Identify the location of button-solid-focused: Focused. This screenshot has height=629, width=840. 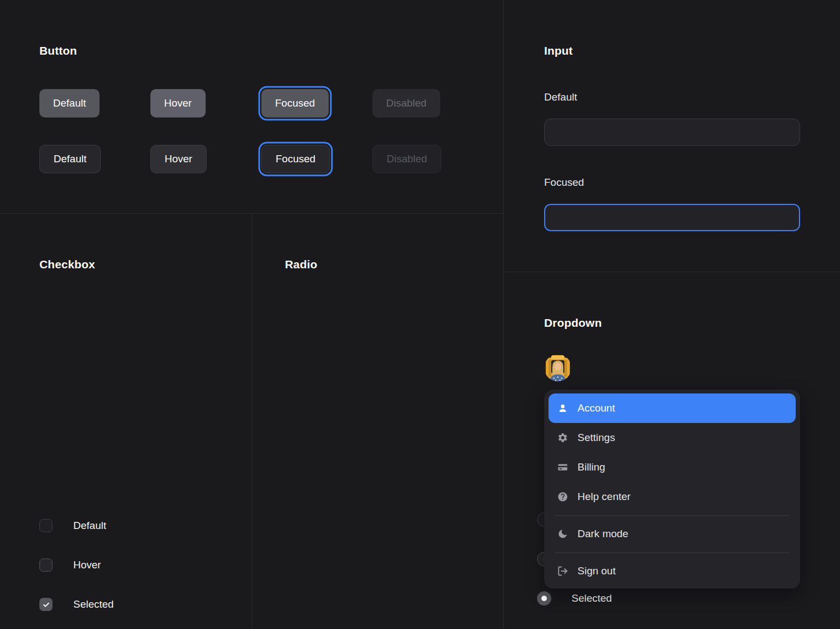
(295, 103).